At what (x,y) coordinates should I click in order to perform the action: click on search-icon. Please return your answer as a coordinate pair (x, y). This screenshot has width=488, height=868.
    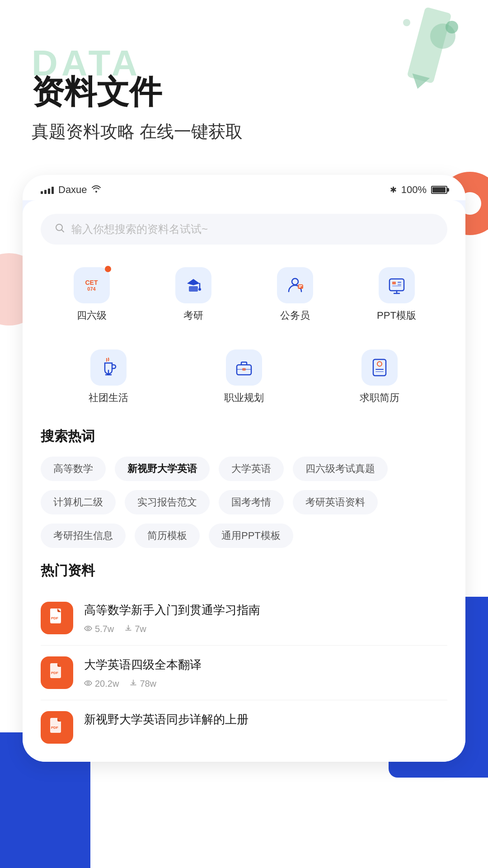
    Looking at the image, I should click on (60, 229).